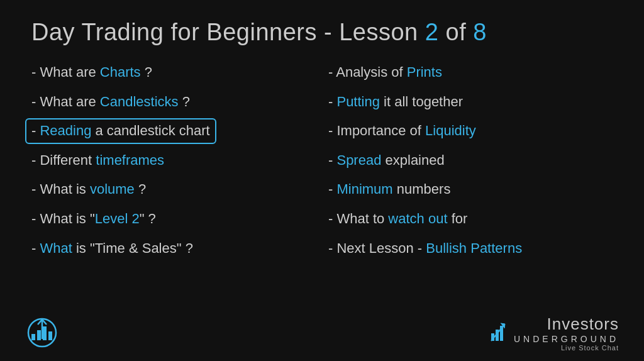 The height and width of the screenshot is (361, 644). Describe the element at coordinates (121, 131) in the screenshot. I see `reading-boxed: - Reading a candlestick chart` at that location.